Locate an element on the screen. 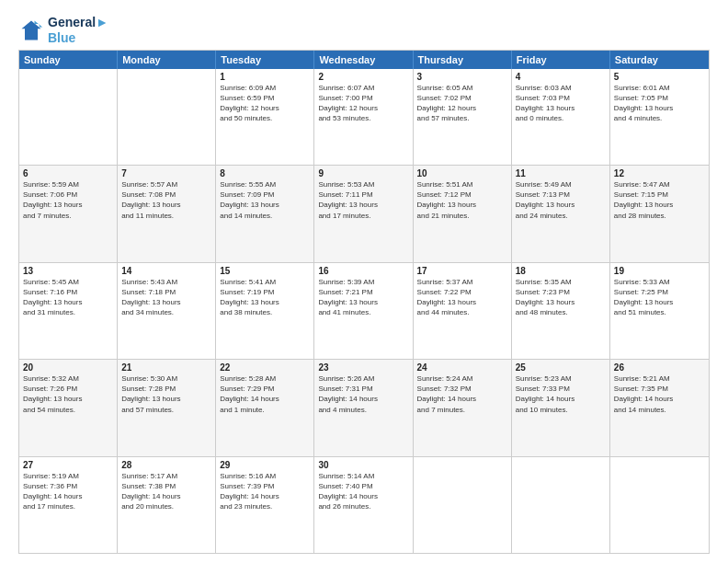  day-number: 30 is located at coordinates (363, 465).